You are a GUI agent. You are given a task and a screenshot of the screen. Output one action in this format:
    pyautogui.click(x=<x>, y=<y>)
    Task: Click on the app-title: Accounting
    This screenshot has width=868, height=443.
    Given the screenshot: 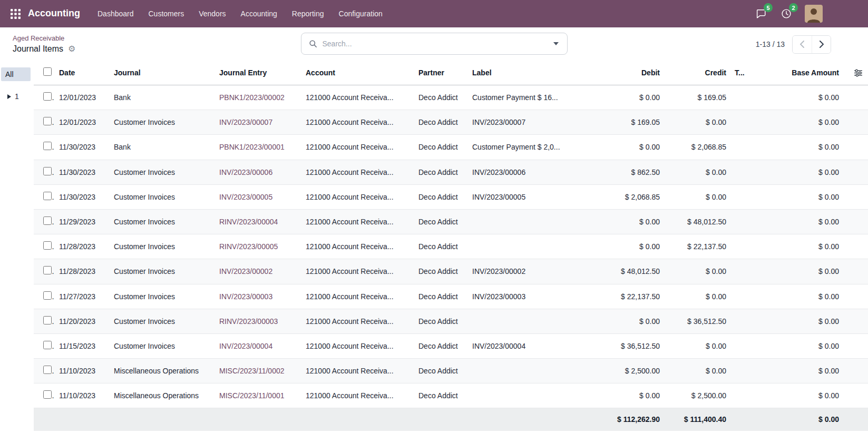 What is the action you would take?
    pyautogui.click(x=54, y=14)
    